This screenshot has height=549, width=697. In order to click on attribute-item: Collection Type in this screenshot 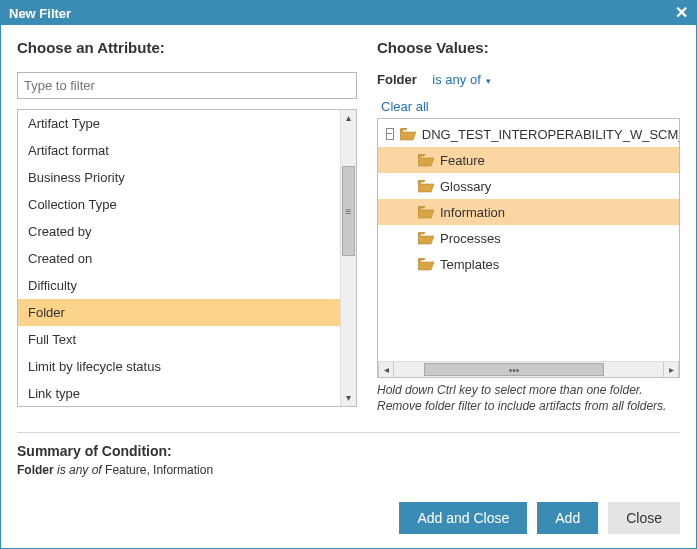, I will do `click(179, 204)`.